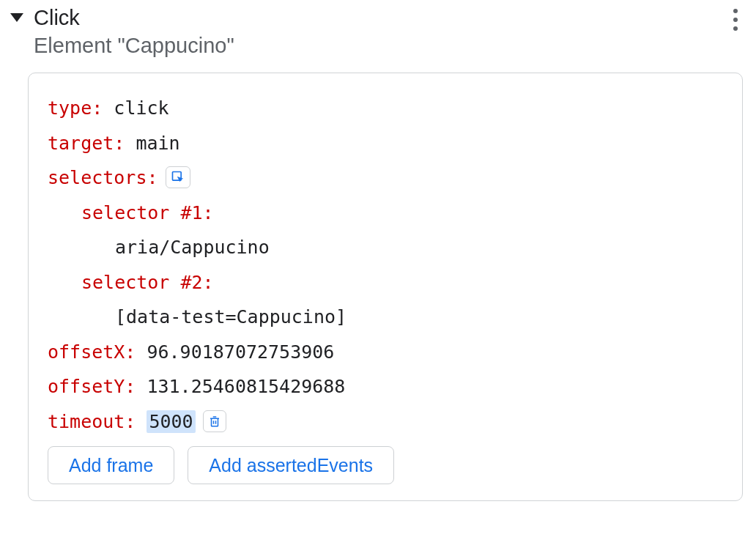 The height and width of the screenshot is (548, 756). What do you see at coordinates (385, 248) in the screenshot?
I see `field-selector-1-value-row: aria/Cappucino` at bounding box center [385, 248].